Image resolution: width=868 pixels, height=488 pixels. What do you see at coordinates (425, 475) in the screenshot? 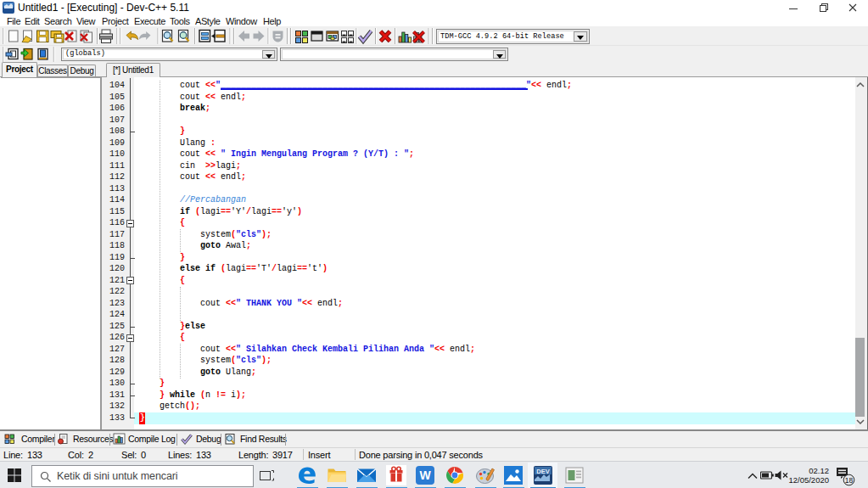
I see `svg-text: W` at bounding box center [425, 475].